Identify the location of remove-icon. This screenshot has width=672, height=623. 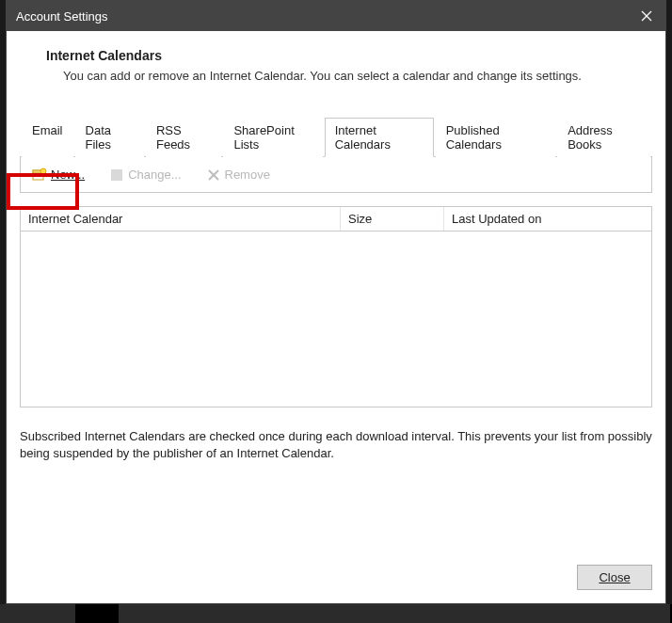
(214, 175).